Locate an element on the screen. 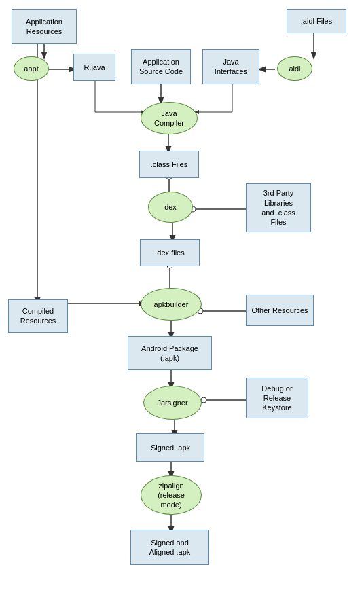 This screenshot has height=599, width=364. aidl-files-box: .aidl Files is located at coordinates (316, 21).